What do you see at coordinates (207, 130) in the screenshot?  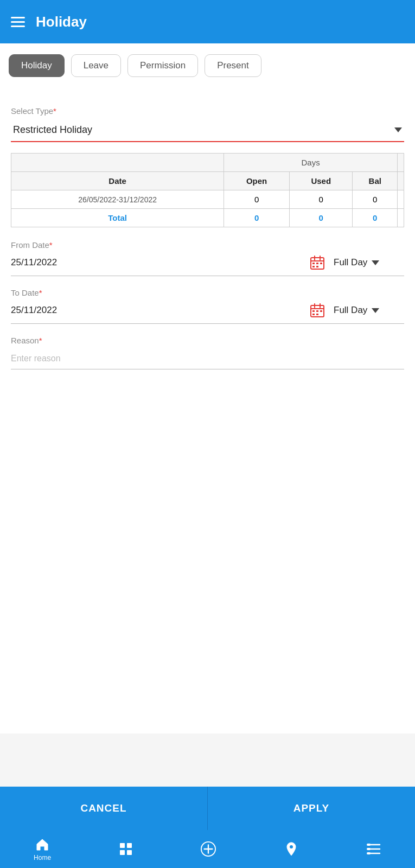 I see `select-type-dropdown: Restricted Holiday` at bounding box center [207, 130].